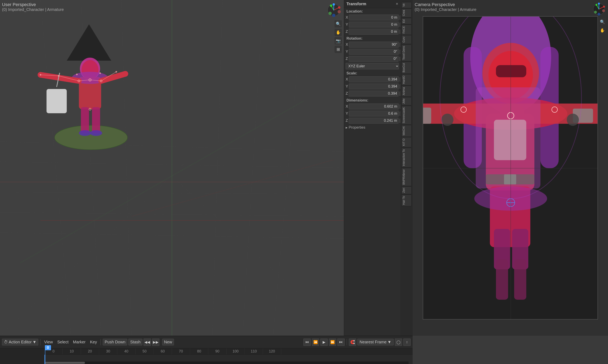 The width and height of the screenshot is (608, 364). What do you see at coordinates (63, 342) in the screenshot?
I see `select-menu: Select` at bounding box center [63, 342].